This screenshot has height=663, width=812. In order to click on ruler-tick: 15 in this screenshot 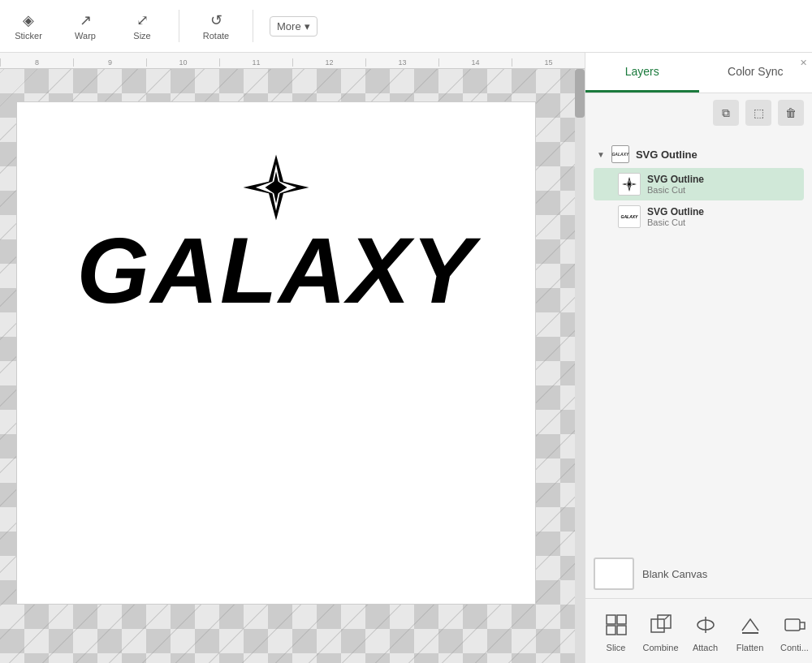, I will do `click(548, 62)`.